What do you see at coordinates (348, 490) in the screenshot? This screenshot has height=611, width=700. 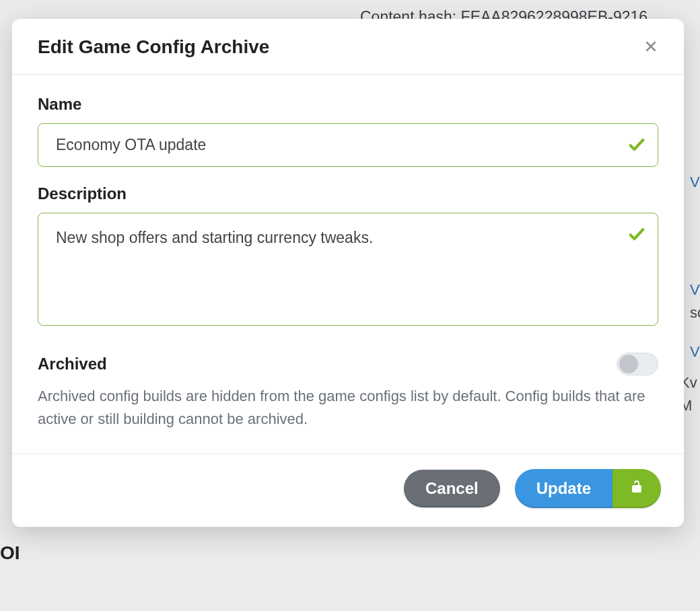 I see `modal-footer: Cancel Update` at bounding box center [348, 490].